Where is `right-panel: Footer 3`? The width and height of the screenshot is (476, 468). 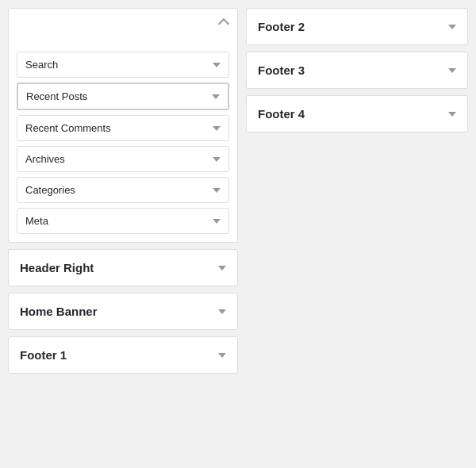
right-panel: Footer 3 is located at coordinates (357, 70).